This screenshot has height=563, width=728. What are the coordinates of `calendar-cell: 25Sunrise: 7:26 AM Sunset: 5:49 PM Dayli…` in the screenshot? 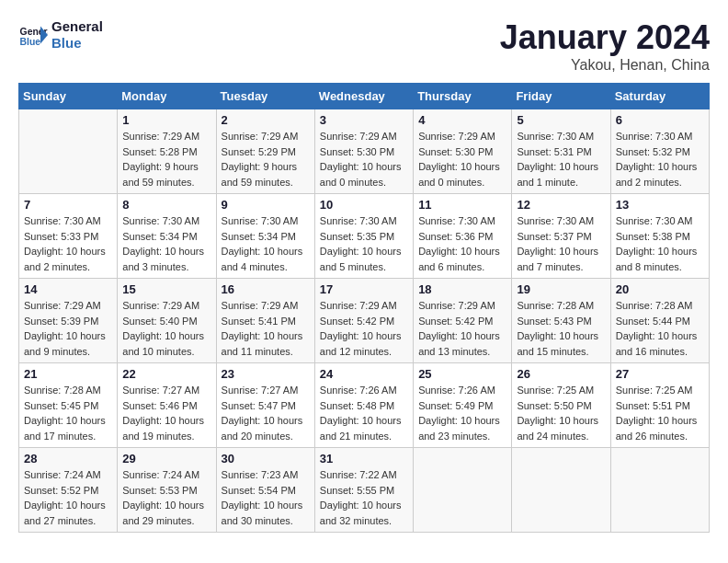 It's located at (463, 406).